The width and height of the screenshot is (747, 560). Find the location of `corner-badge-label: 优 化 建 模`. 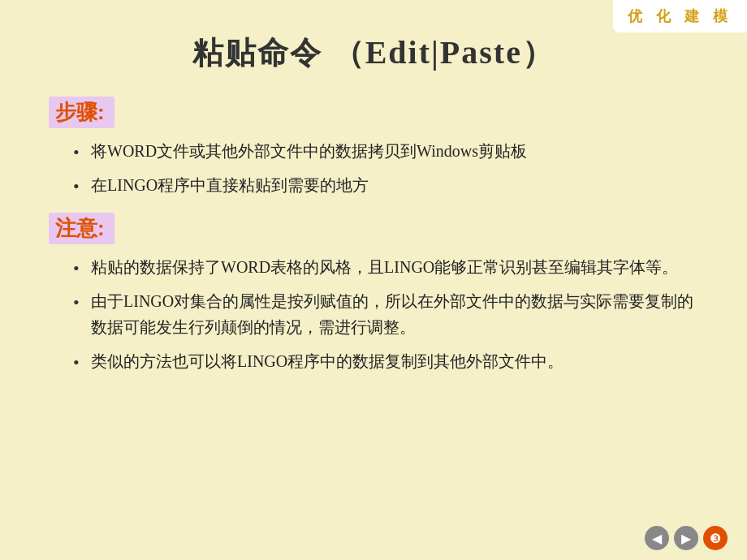

corner-badge-label: 优 化 建 模 is located at coordinates (680, 16).